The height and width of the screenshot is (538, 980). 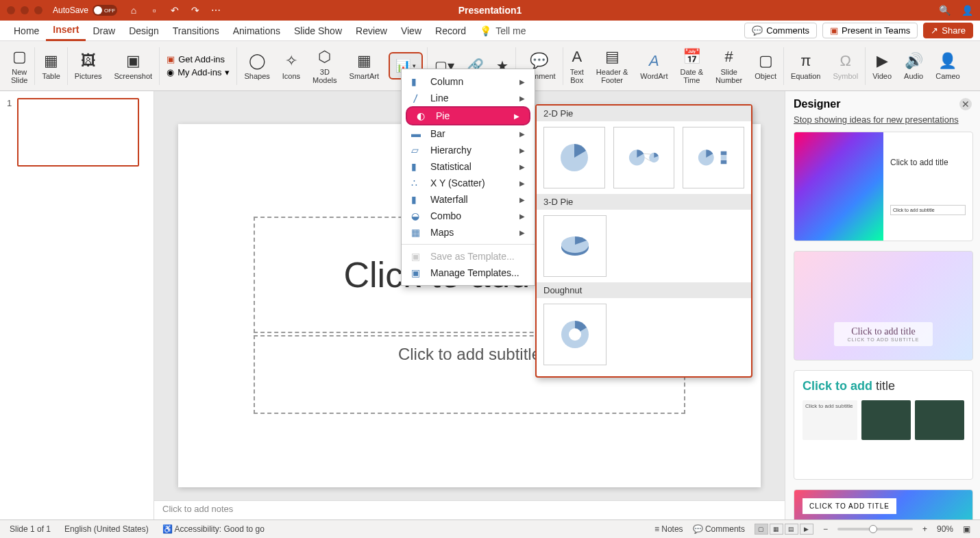 What do you see at coordinates (925, 529) in the screenshot?
I see `zoom-in-button: +` at bounding box center [925, 529].